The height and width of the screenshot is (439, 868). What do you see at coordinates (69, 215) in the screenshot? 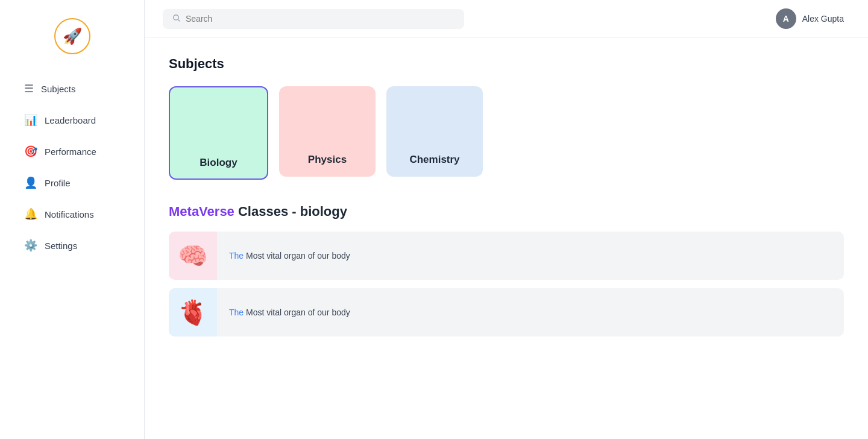
I see `sidebar-item-label: Notifications` at bounding box center [69, 215].